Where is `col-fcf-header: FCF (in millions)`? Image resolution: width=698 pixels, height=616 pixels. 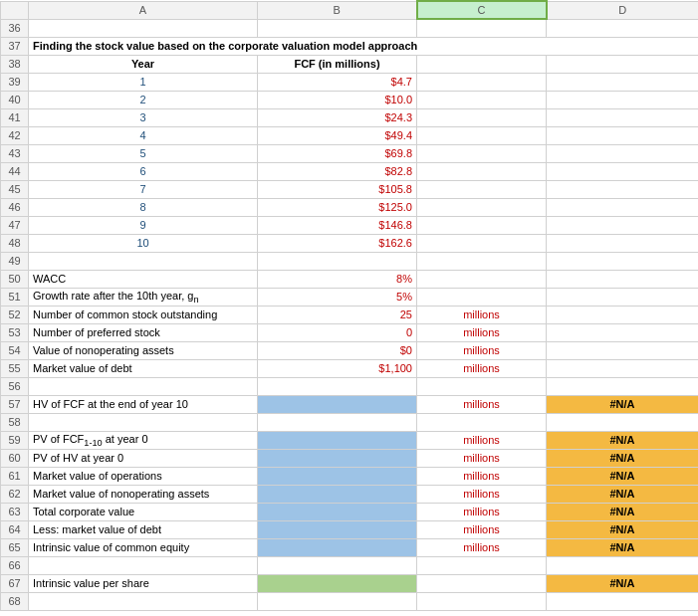 col-fcf-header: FCF (in millions) is located at coordinates (338, 64).